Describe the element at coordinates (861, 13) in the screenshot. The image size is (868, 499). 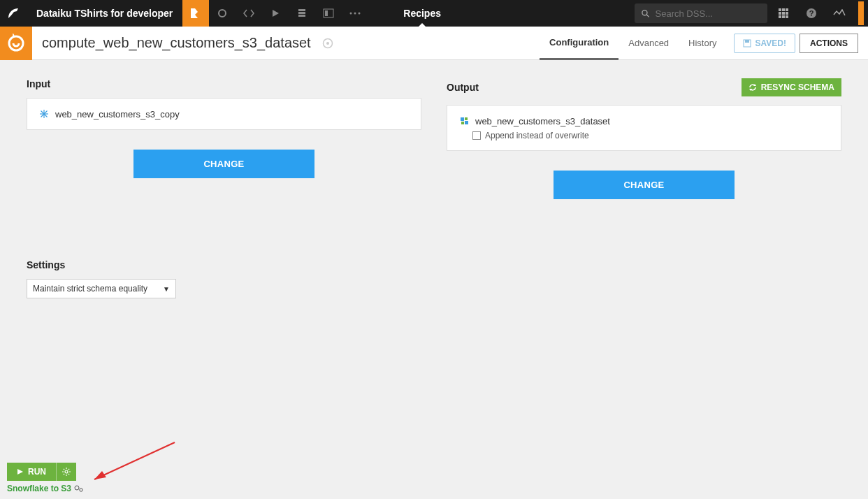
I see `user-avatar` at that location.